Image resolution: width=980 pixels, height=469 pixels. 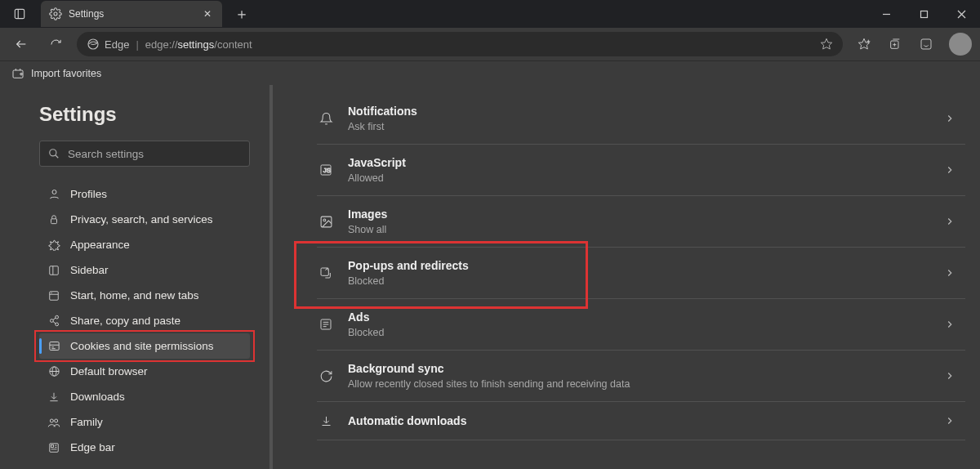 I want to click on sidebar-item-default-browser: Default browser, so click(x=145, y=371).